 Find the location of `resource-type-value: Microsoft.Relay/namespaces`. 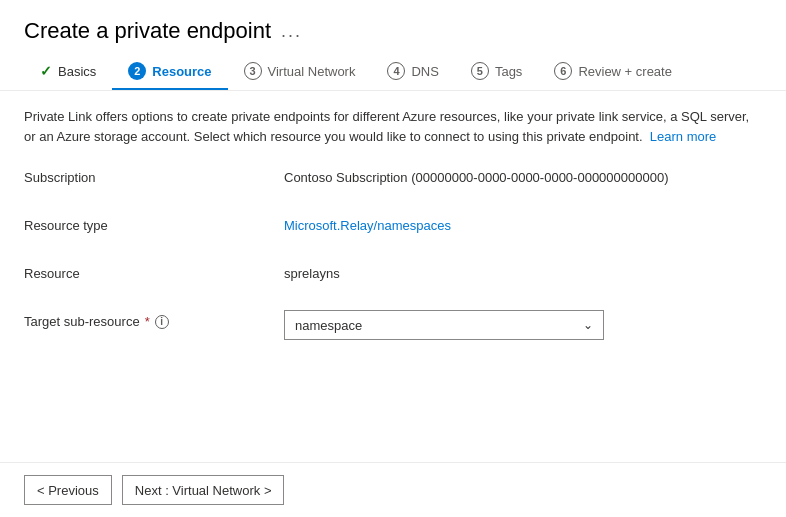

resource-type-value: Microsoft.Relay/namespaces is located at coordinates (523, 224).